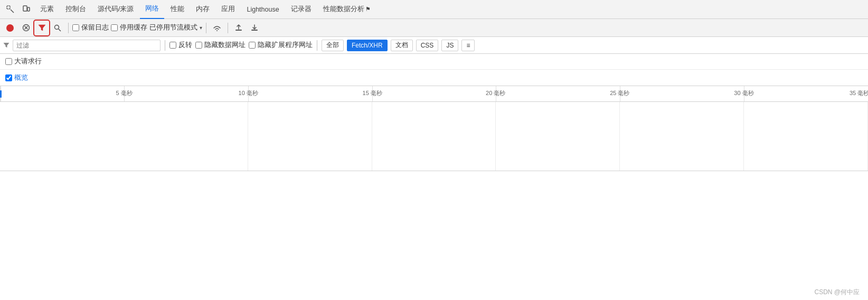  What do you see at coordinates (47, 10) in the screenshot?
I see `tab-elements: 元素` at bounding box center [47, 10].